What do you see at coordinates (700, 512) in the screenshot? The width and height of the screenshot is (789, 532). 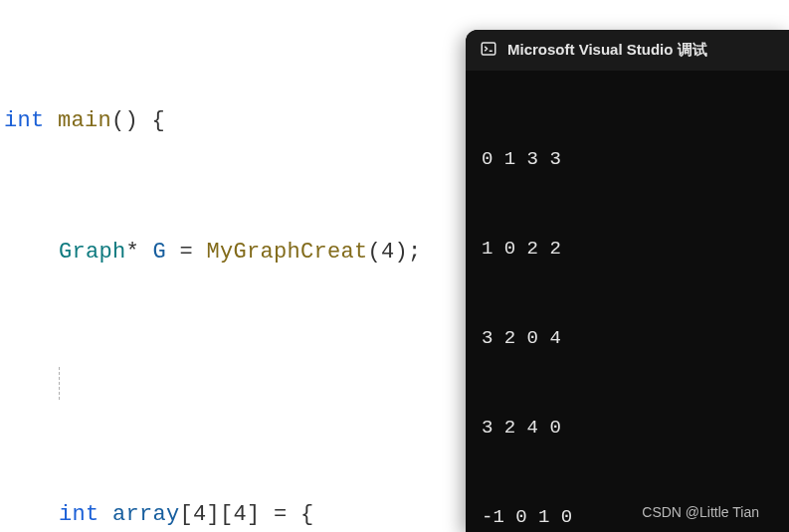 I see `watermark: CSDN @Little Tian` at bounding box center [700, 512].